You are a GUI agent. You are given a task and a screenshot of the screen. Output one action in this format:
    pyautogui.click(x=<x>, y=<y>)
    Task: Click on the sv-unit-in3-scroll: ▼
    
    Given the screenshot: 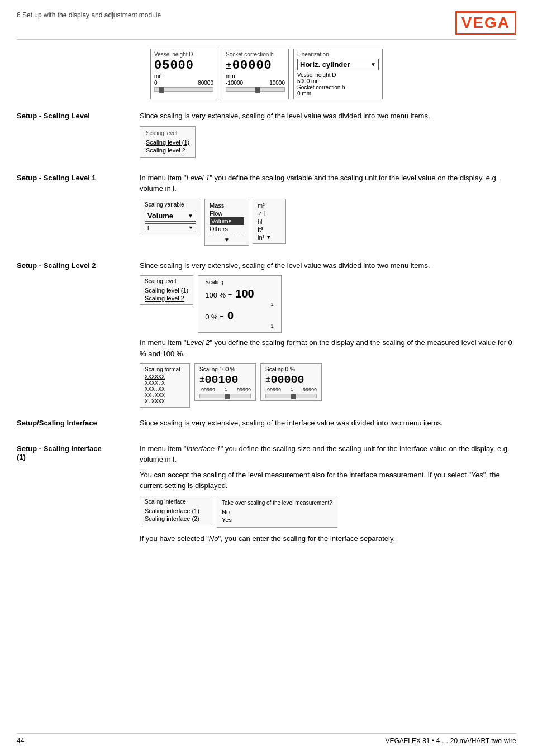 What is the action you would take?
    pyautogui.click(x=268, y=237)
    